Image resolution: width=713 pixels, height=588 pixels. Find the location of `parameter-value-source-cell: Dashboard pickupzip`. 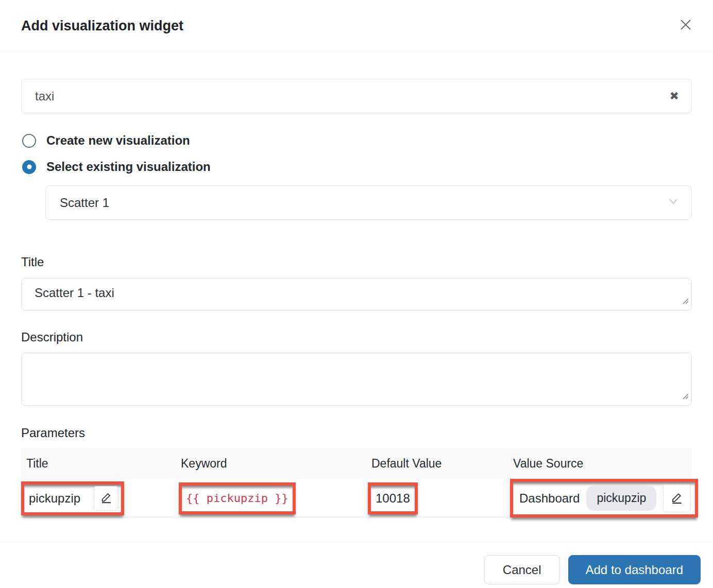

parameter-value-source-cell: Dashboard pickupzip is located at coordinates (603, 498).